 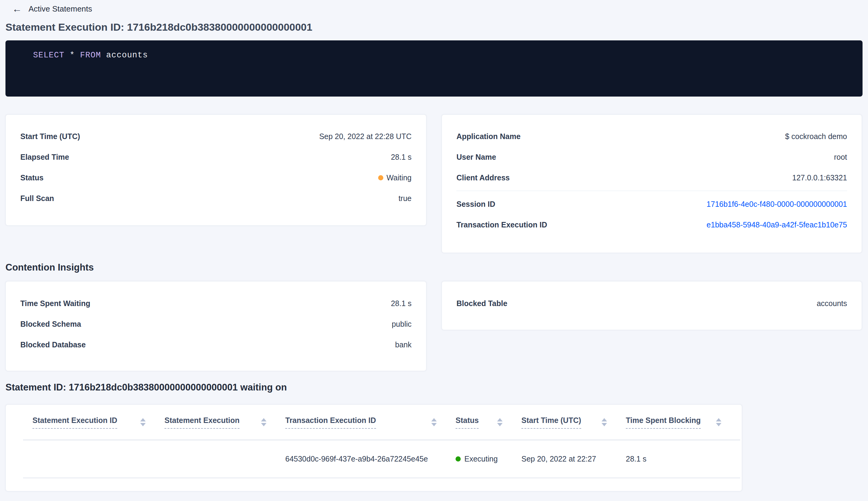 What do you see at coordinates (652, 184) in the screenshot?
I see `session-details-card: Application Name $ cockroach demo User N…` at bounding box center [652, 184].